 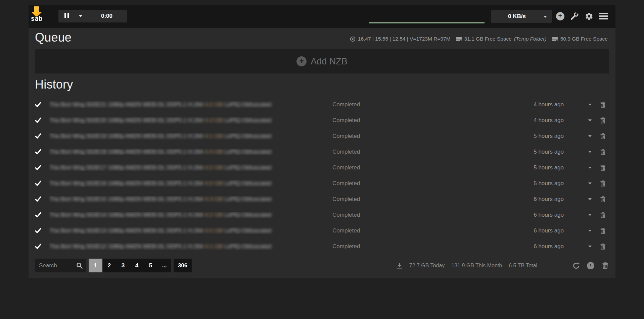 What do you see at coordinates (191, 120) in the screenshot?
I see `history-item-name-blurred: Tha Bort Wng S02E20 1080p AMZN WEB-DL DD…` at bounding box center [191, 120].